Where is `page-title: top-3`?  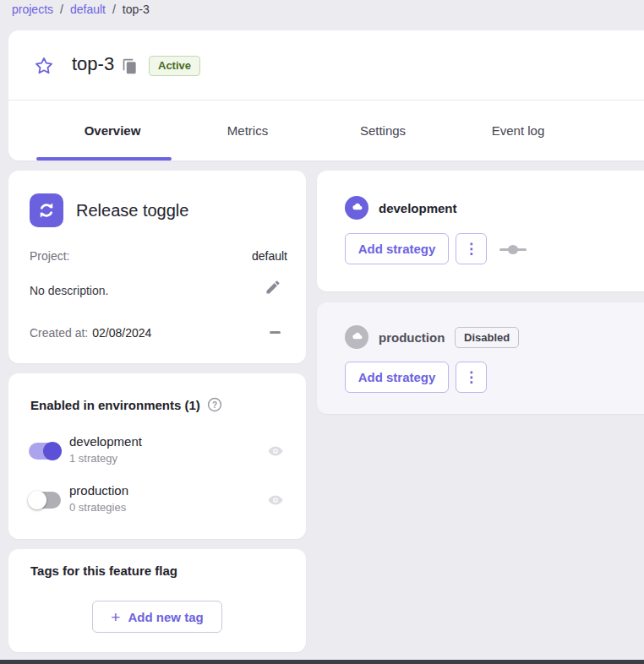
page-title: top-3 is located at coordinates (93, 64).